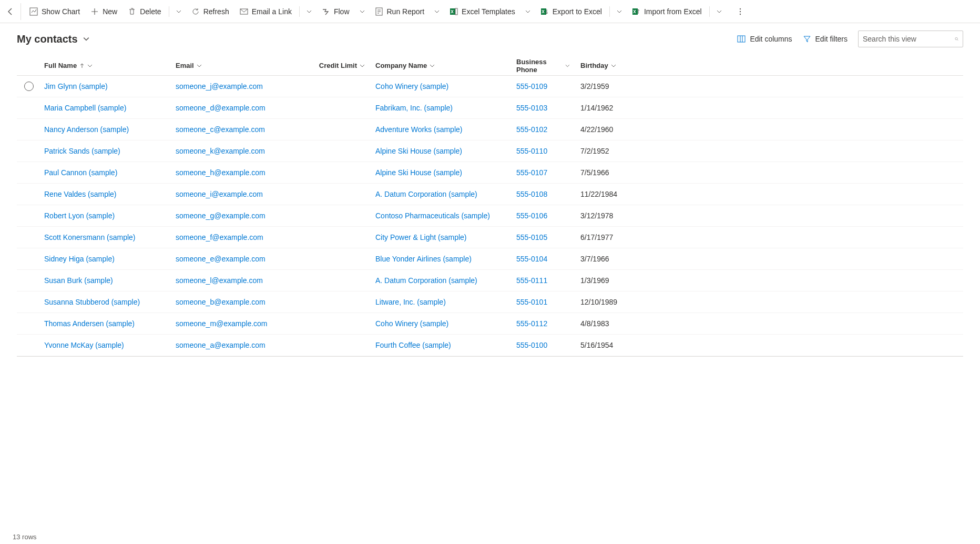 The height and width of the screenshot is (544, 980). What do you see at coordinates (400, 12) in the screenshot?
I see `run-report-button: Run Report` at bounding box center [400, 12].